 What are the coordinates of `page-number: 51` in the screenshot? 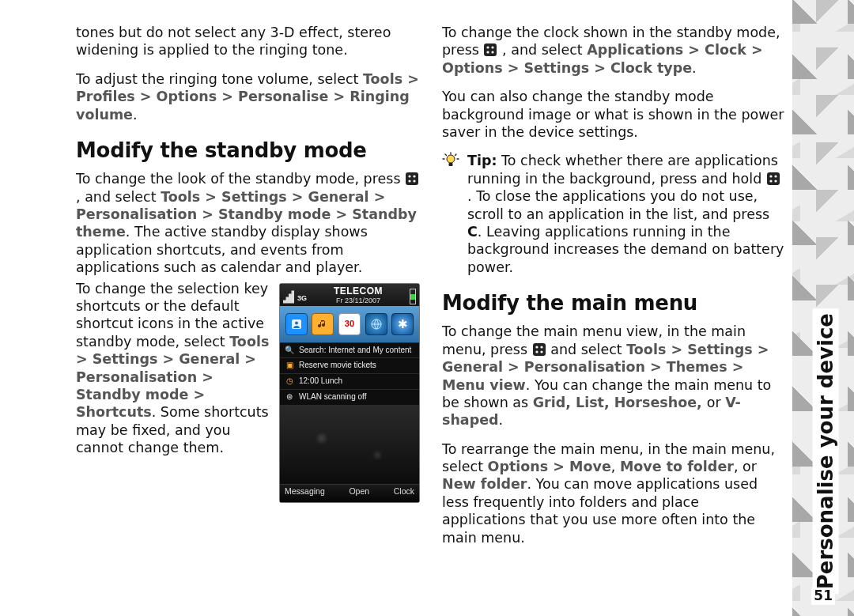 It's located at (823, 596).